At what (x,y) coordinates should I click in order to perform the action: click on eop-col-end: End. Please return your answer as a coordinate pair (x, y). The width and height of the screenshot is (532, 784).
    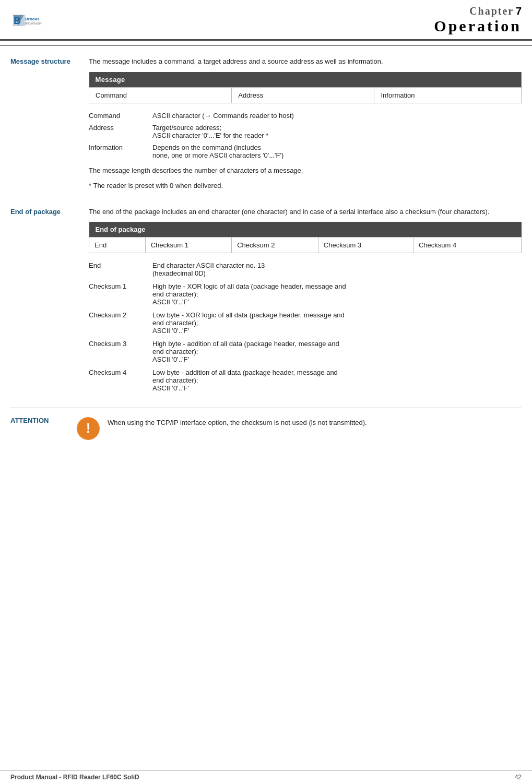
    Looking at the image, I should click on (117, 245).